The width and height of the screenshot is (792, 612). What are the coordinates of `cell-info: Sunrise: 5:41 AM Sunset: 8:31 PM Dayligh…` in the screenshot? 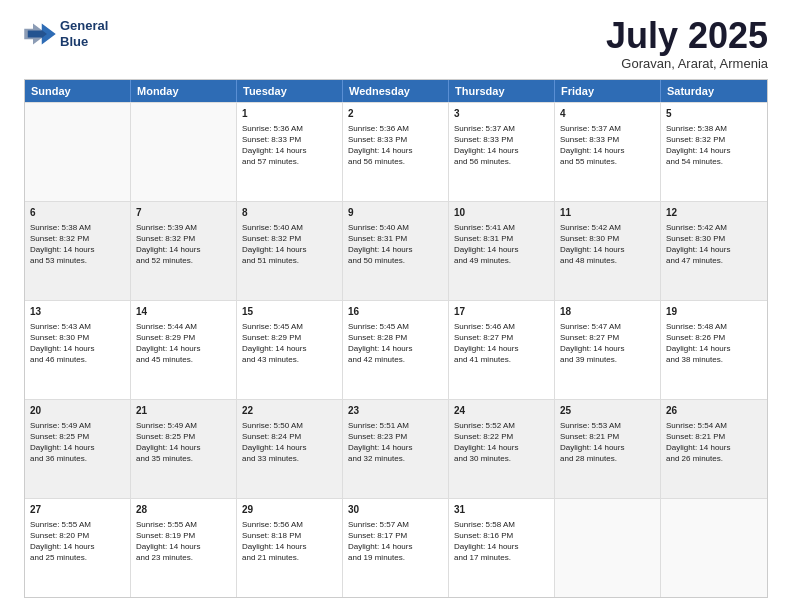 It's located at (502, 244).